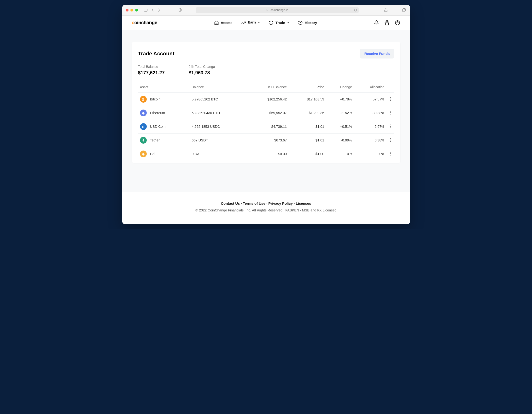 The height and width of the screenshot is (414, 532). What do you see at coordinates (370, 127) in the screenshot?
I see `allocation-cell: 2.67%` at bounding box center [370, 127].